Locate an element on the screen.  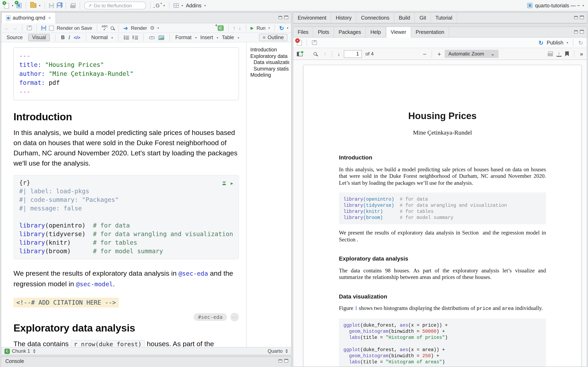
tab-plots: Plots is located at coordinates (324, 32).